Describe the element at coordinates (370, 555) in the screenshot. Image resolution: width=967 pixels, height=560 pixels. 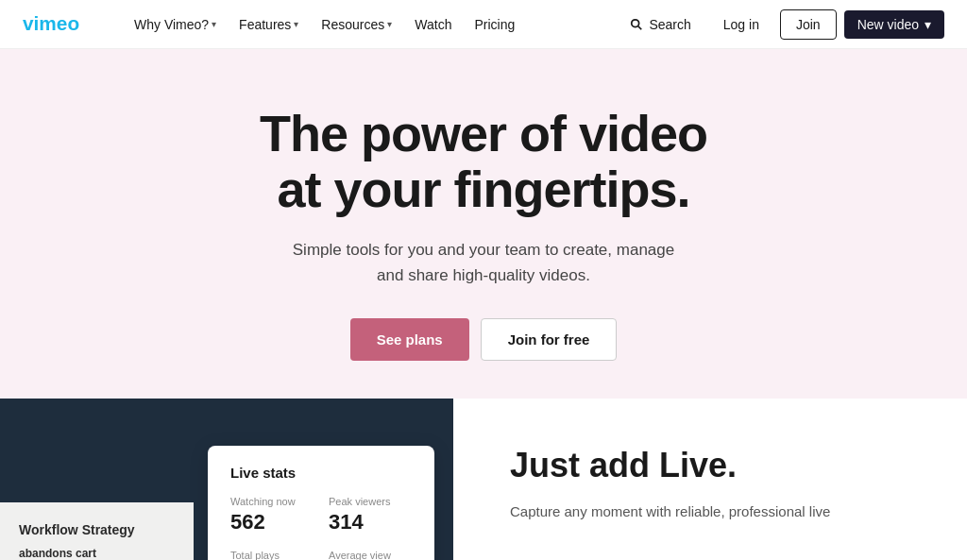
I see `stat-avg-view-time: Average view time 25:37:18` at that location.